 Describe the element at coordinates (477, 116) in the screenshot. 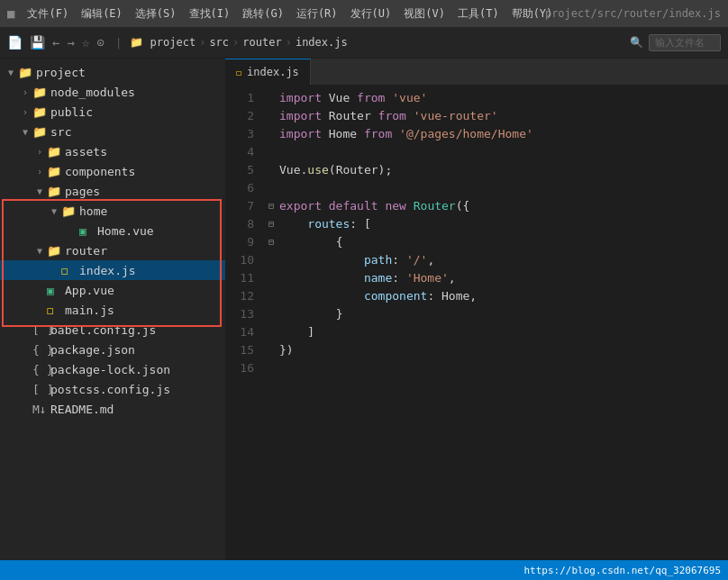

I see `code-line-2: 2 import Router from 'vue-router'` at that location.